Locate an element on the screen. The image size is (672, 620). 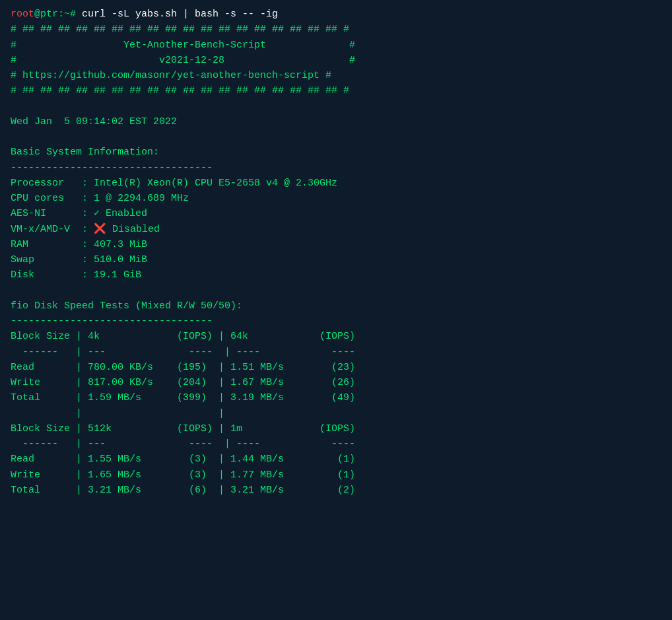
prompt-root: root is located at coordinates (22, 15).